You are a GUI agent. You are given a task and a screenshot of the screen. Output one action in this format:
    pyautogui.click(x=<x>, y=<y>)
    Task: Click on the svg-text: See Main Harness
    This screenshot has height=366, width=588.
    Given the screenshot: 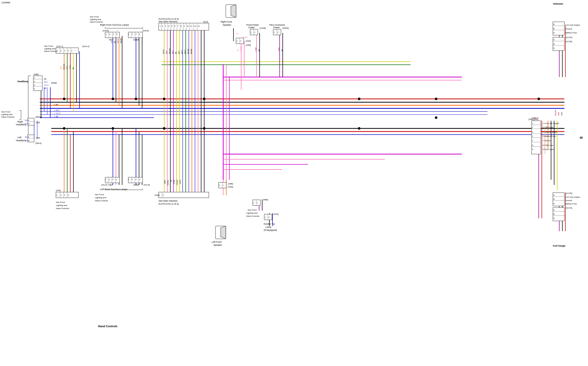 What is the action you would take?
    pyautogui.click(x=168, y=201)
    